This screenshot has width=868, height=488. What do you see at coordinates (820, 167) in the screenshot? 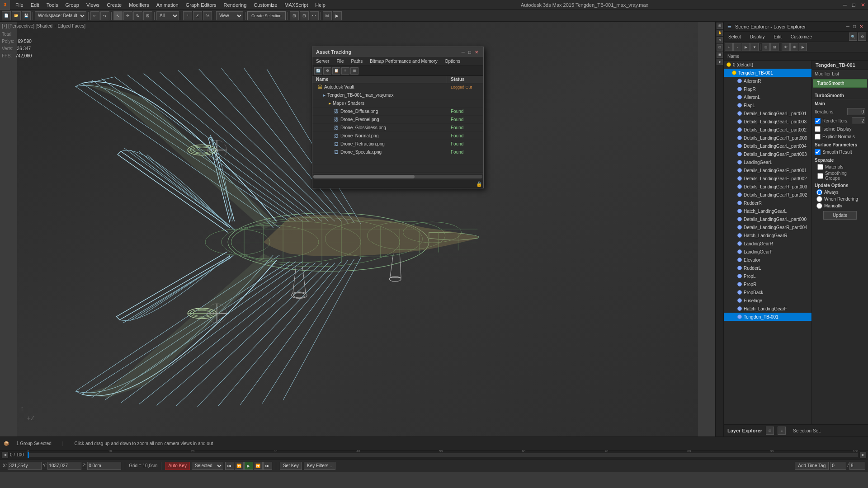
I see `ts-materials-check` at bounding box center [820, 167].